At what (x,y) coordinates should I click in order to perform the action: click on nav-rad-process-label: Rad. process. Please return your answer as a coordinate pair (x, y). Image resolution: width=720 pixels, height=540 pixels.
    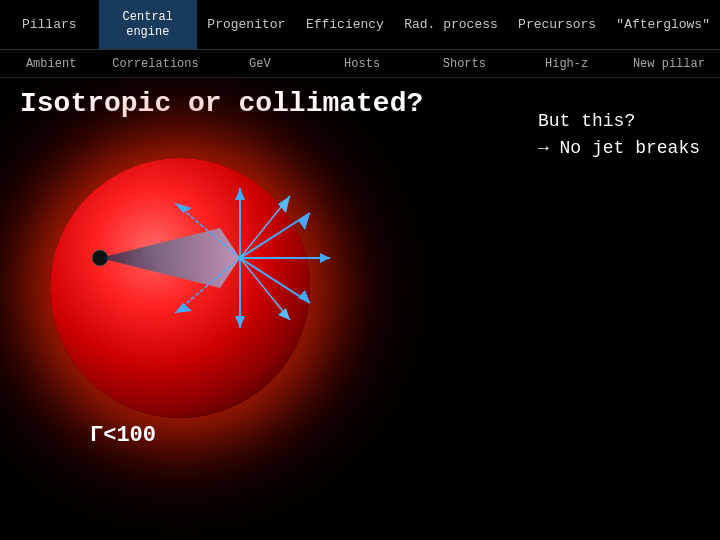
    Looking at the image, I should click on (451, 24).